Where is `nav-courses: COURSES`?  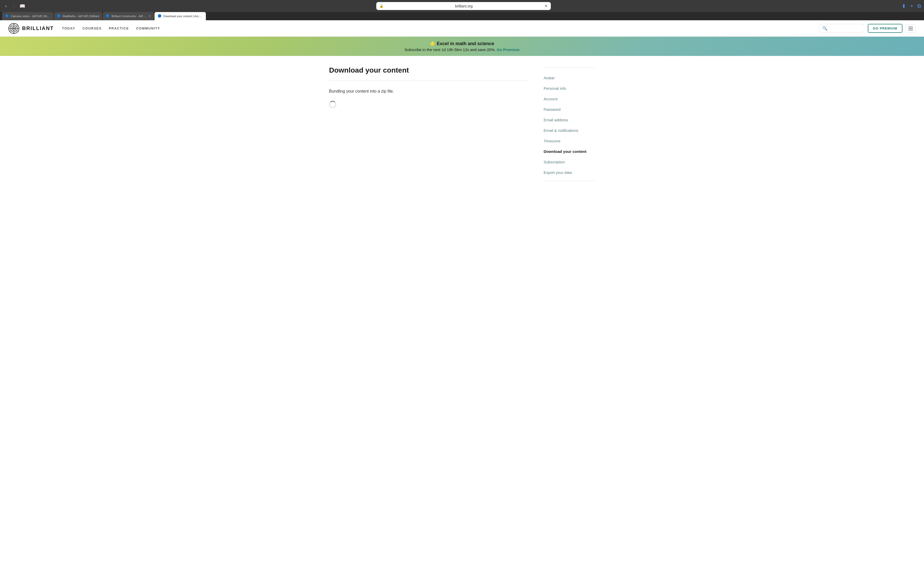
nav-courses: COURSES is located at coordinates (92, 28).